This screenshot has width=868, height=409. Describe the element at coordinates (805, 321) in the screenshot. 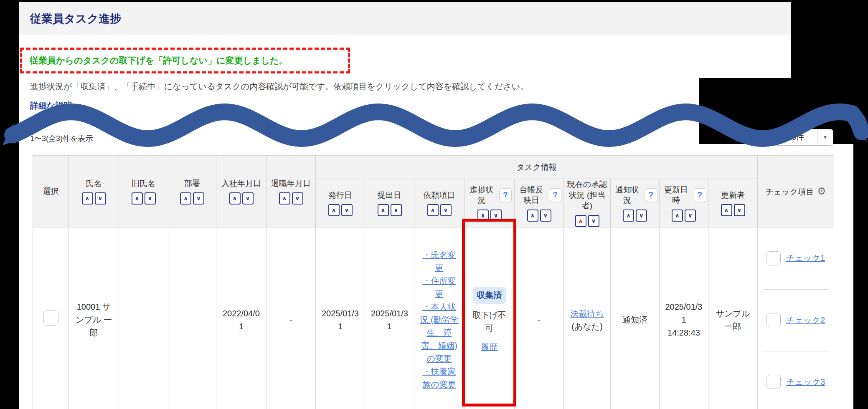

I see `check-link: チェック2` at that location.